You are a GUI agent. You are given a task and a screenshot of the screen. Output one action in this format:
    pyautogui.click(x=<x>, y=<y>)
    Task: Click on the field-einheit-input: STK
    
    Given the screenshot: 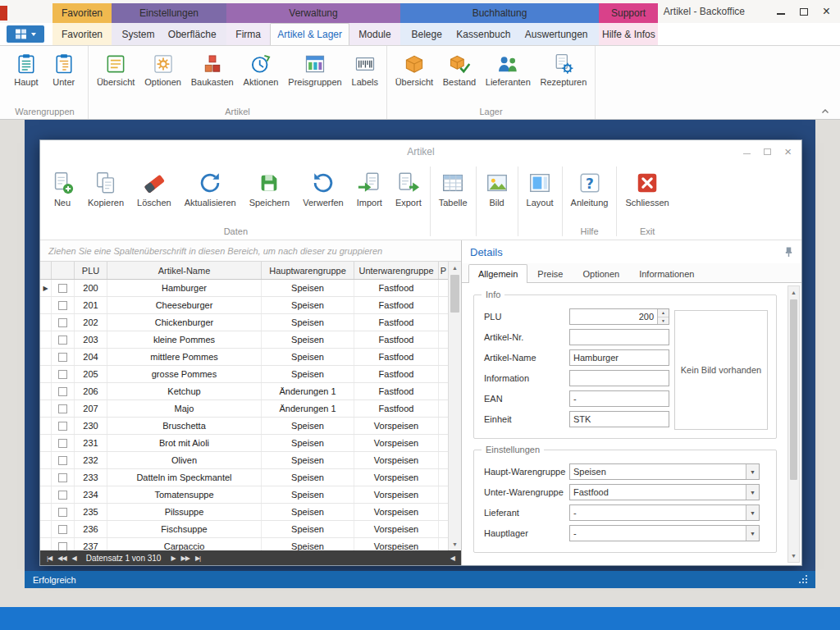 What is the action you would take?
    pyautogui.click(x=619, y=419)
    